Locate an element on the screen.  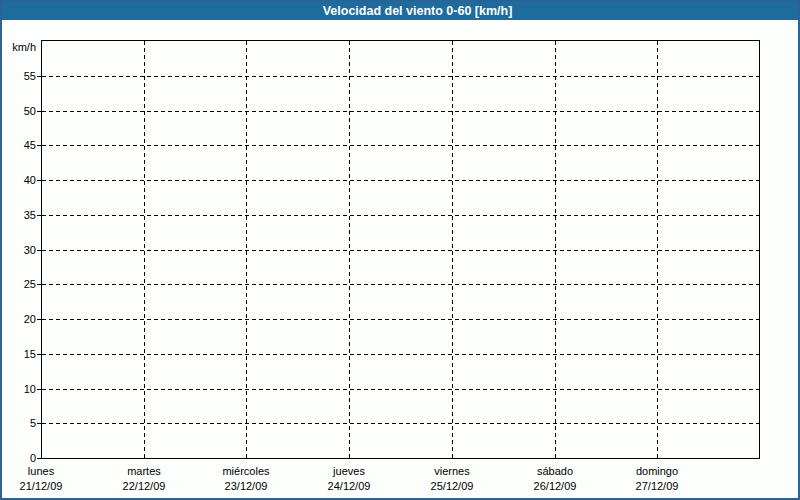
x-tick-date: 22/12/09 is located at coordinates (144, 486).